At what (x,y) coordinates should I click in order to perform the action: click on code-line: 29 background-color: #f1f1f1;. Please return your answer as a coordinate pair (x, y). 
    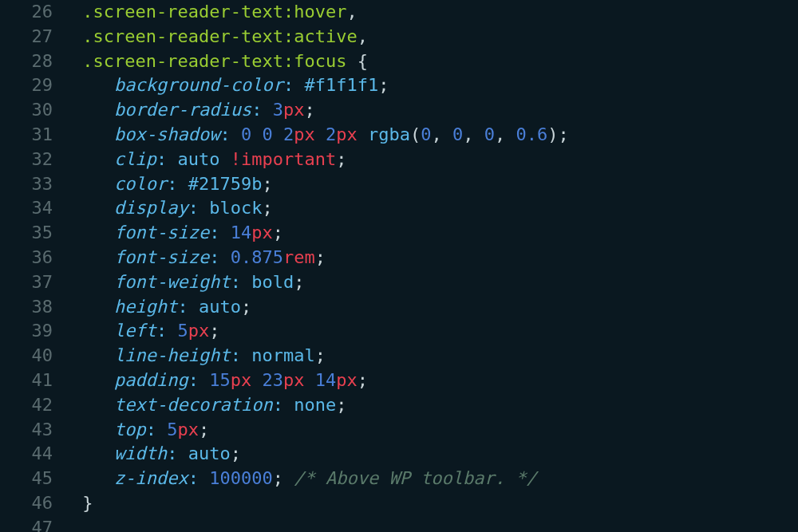
    Looking at the image, I should click on (399, 86).